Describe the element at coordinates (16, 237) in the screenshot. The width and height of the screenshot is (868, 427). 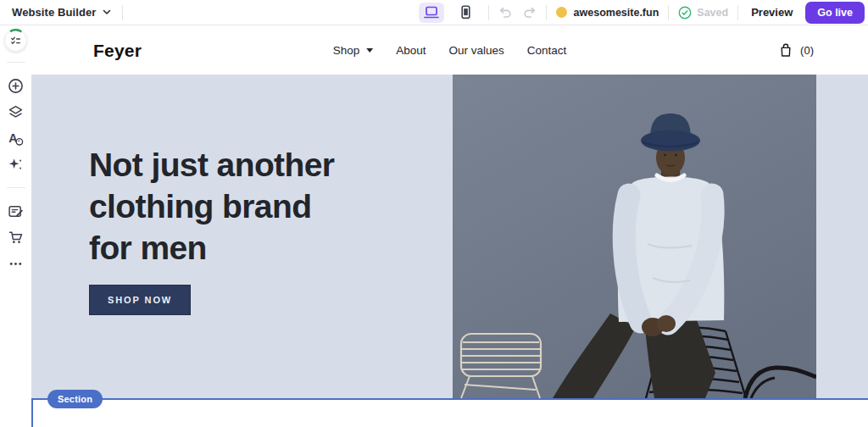
I see `store-button` at that location.